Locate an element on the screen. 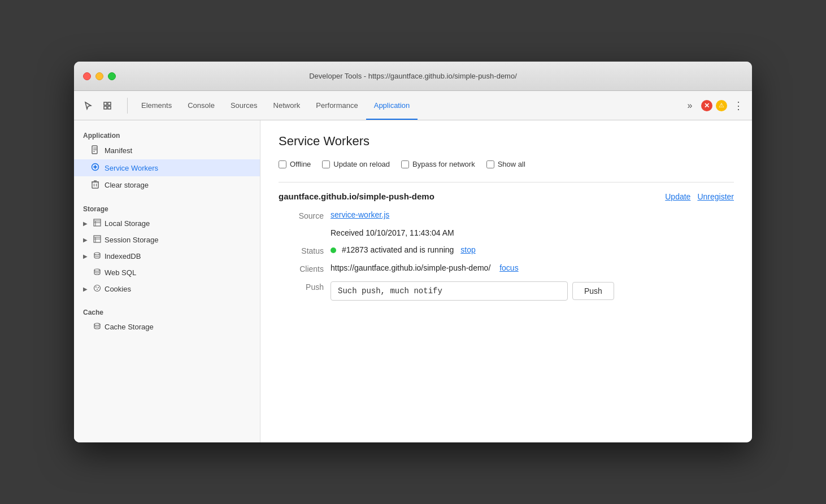 This screenshot has height=504, width=826. menu-button: ⋮ is located at coordinates (738, 106).